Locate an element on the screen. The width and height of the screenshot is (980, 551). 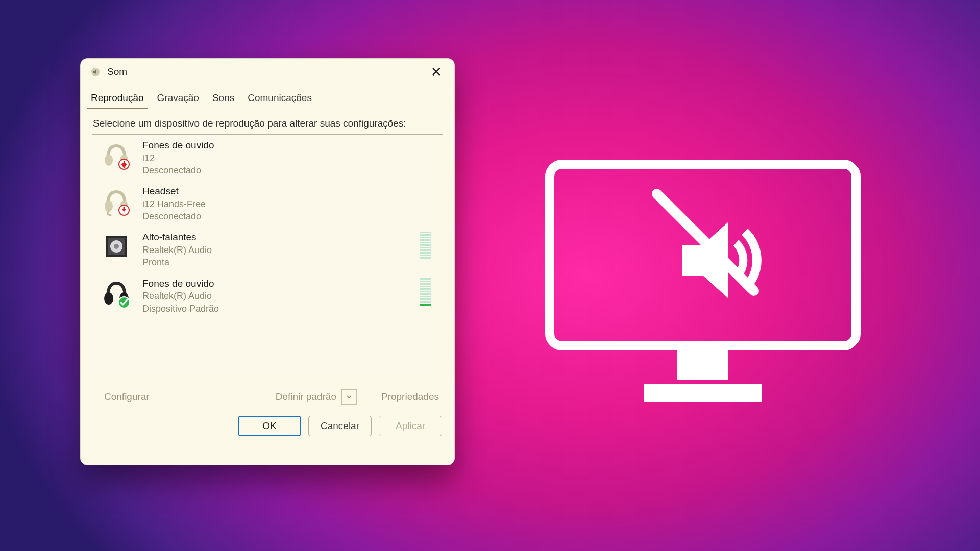
instruction-text: Selecione um dispositivo de reprodução p… is located at coordinates (267, 121).